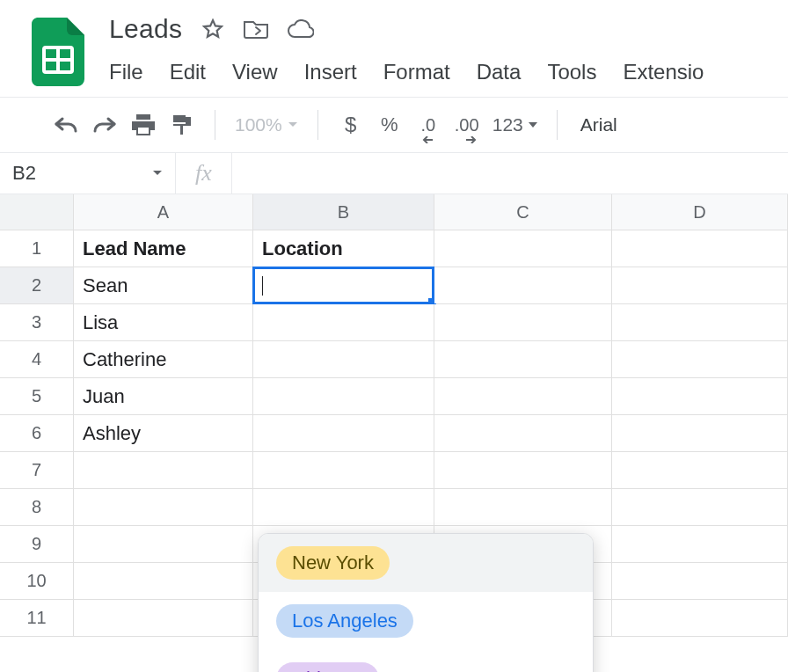 The image size is (788, 672). I want to click on col-header-D: D, so click(700, 212).